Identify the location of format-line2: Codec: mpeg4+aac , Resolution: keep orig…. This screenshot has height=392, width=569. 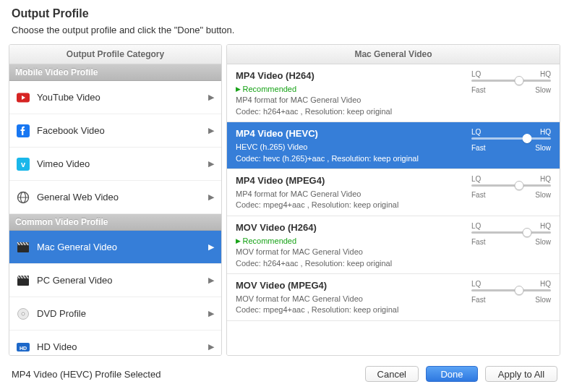
(393, 205).